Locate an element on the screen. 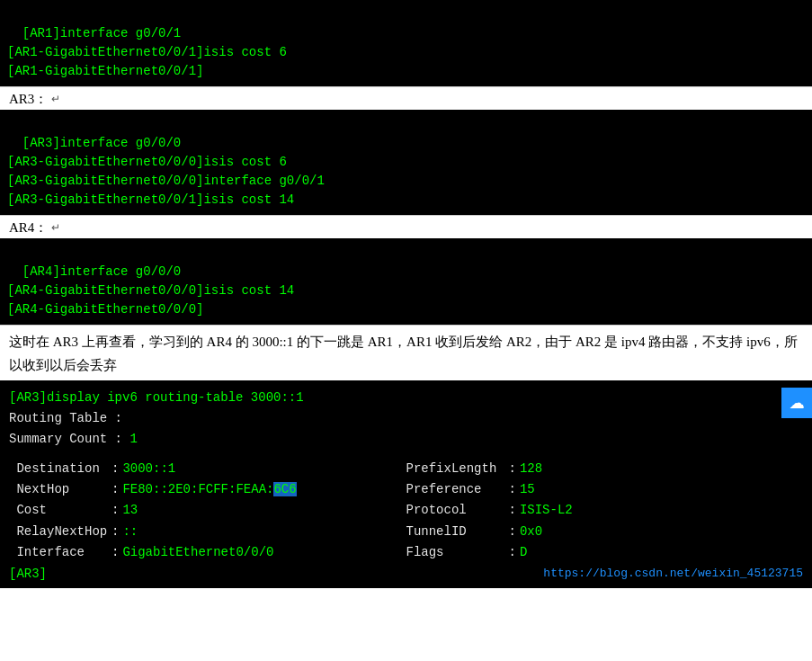 This screenshot has height=661, width=812. routing-command: [AR3]display ipv6 routing-table 3000::1 is located at coordinates (406, 397).